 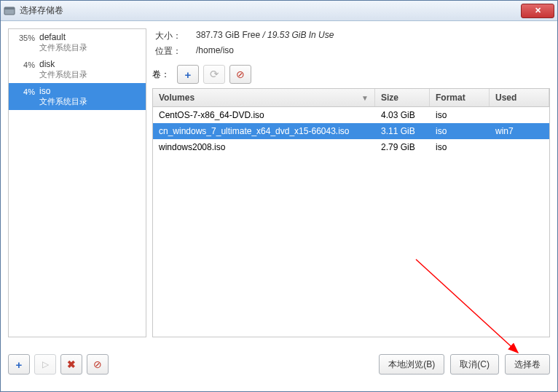 What do you see at coordinates (351, 115) in the screenshot?
I see `table-row: CentOS-7-x86_64-DVD.iso 4.03 GiB iso` at bounding box center [351, 115].